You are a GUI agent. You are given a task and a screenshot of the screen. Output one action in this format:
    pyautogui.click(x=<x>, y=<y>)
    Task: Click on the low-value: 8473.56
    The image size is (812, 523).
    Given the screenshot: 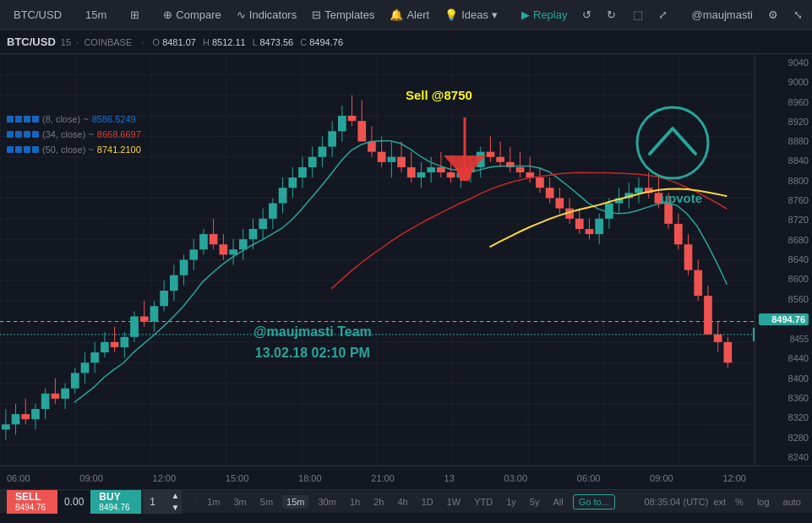 What is the action you would take?
    pyautogui.click(x=276, y=42)
    